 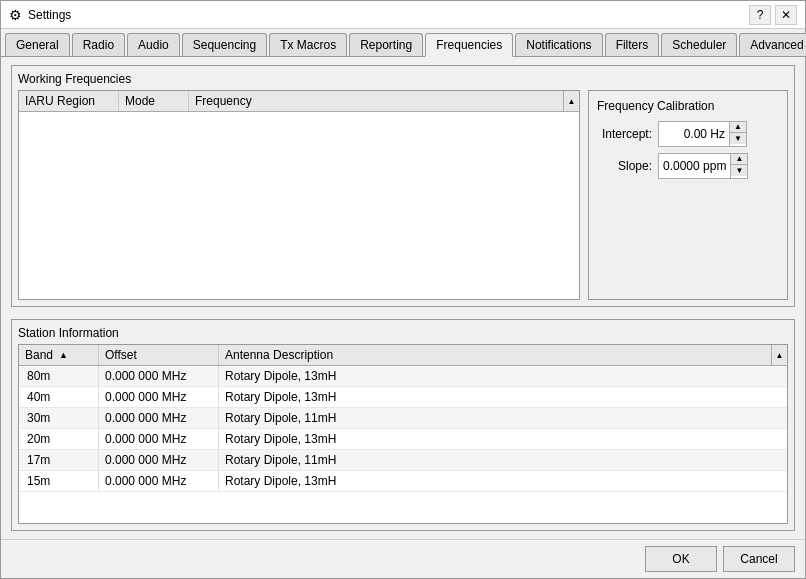 What do you see at coordinates (403, 79) in the screenshot?
I see `working-frequencies-label: Working Frequencies` at bounding box center [403, 79].